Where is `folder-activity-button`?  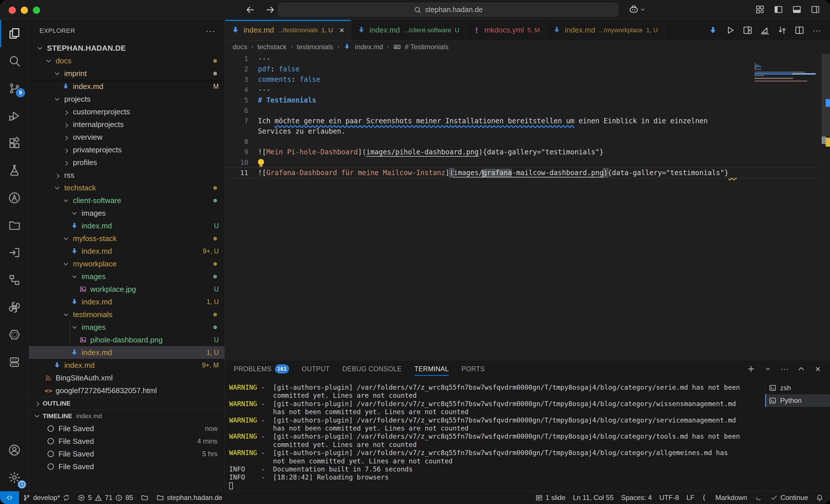 folder-activity-button is located at coordinates (14, 225).